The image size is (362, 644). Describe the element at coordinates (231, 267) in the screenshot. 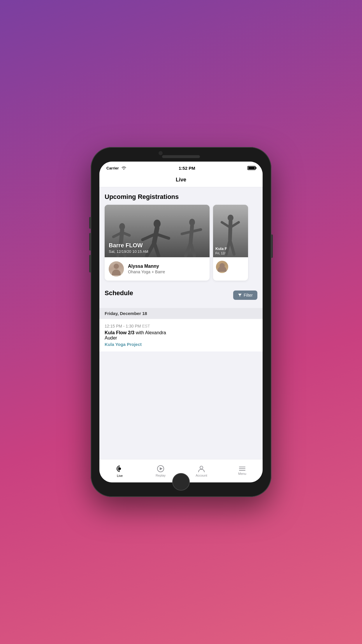

I see `kula-card-instructor-row` at that location.